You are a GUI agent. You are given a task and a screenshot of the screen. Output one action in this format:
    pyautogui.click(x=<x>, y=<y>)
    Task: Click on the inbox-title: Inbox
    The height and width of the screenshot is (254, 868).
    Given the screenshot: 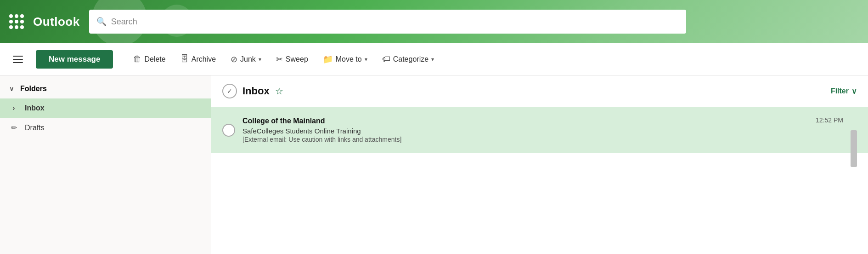 What is the action you would take?
    pyautogui.click(x=256, y=91)
    